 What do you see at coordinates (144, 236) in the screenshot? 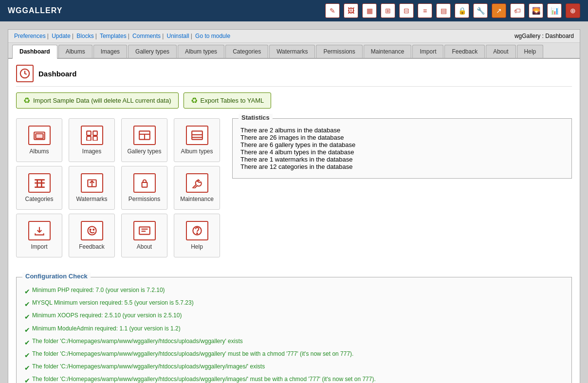
I see `tile-about: About` at bounding box center [144, 236].